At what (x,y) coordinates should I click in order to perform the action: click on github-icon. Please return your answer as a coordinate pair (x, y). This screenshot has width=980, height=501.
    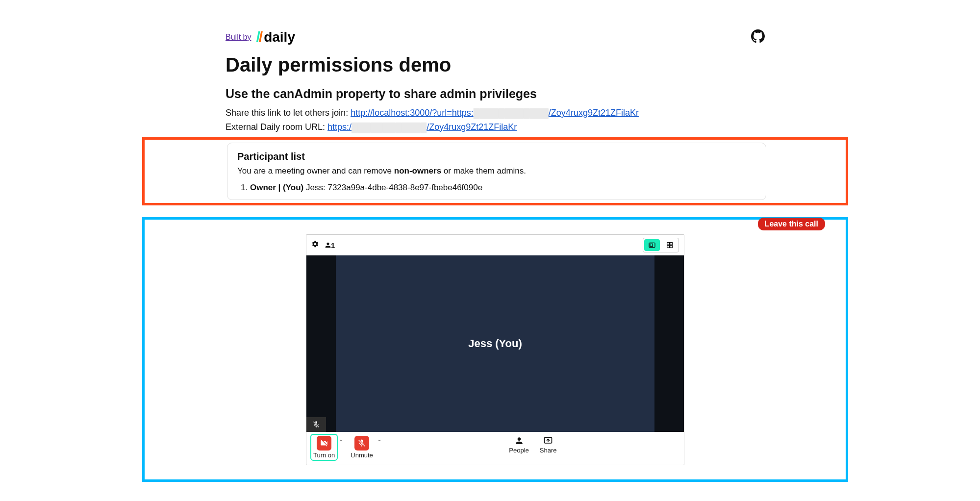
    Looking at the image, I should click on (758, 36).